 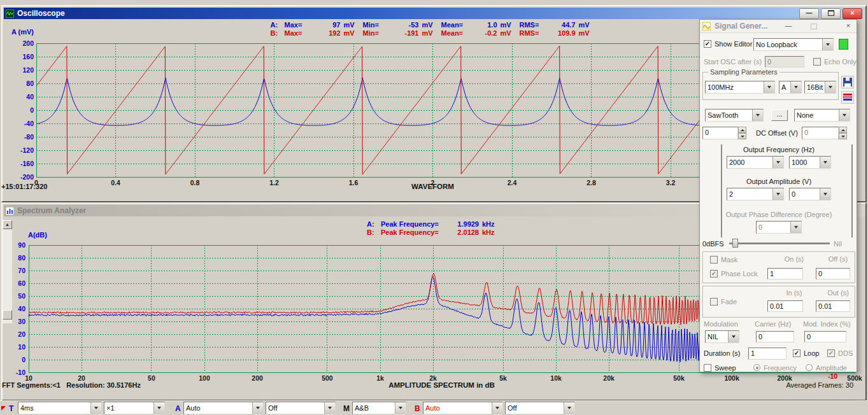 I want to click on phase-lock-on-input: 1, so click(x=785, y=274).